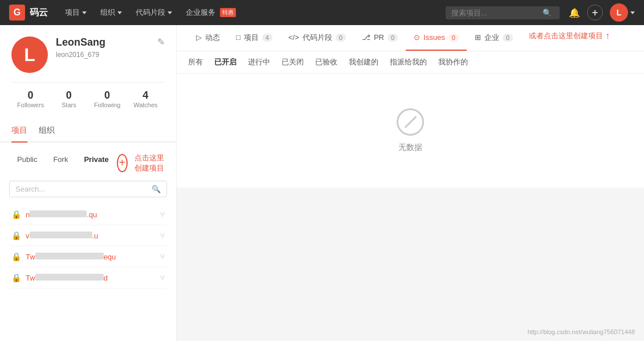 The width and height of the screenshot is (644, 341). I want to click on enterprise-count: 0, so click(508, 38).